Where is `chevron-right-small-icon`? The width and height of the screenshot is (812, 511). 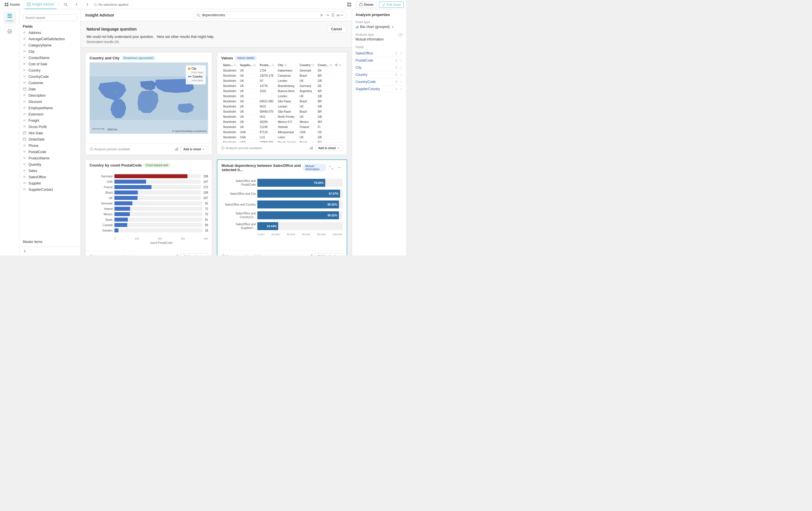
chevron-right-small-icon is located at coordinates (396, 53).